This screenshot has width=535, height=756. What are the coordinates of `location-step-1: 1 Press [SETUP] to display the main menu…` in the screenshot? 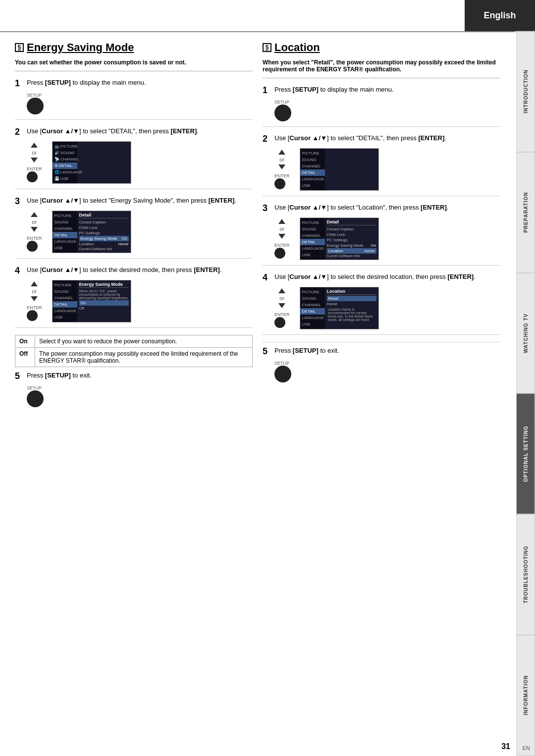 It's located at (381, 106).